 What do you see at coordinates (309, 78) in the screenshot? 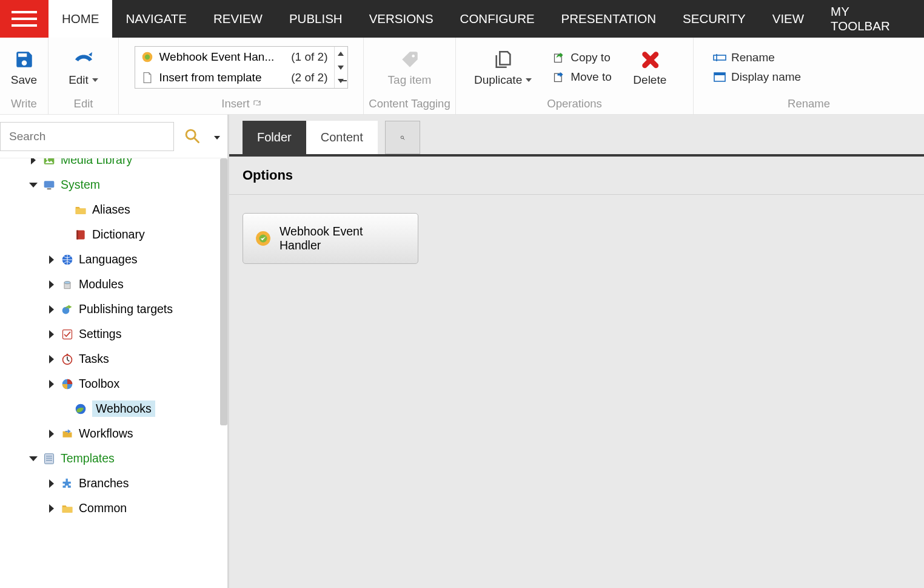
I see `insert-option-count: (2 of 2)` at bounding box center [309, 78].